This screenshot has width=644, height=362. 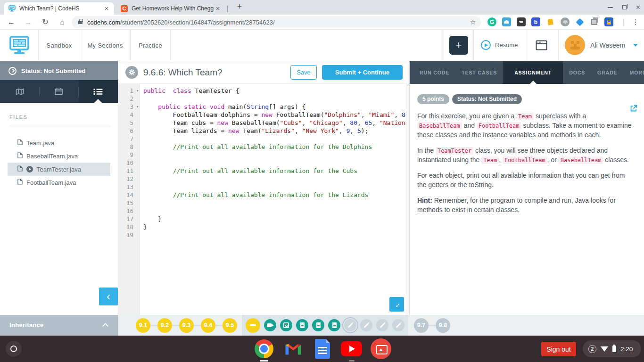 I want to click on description-paragraph: Hint: Remember, for the program to compi…, so click(x=524, y=205).